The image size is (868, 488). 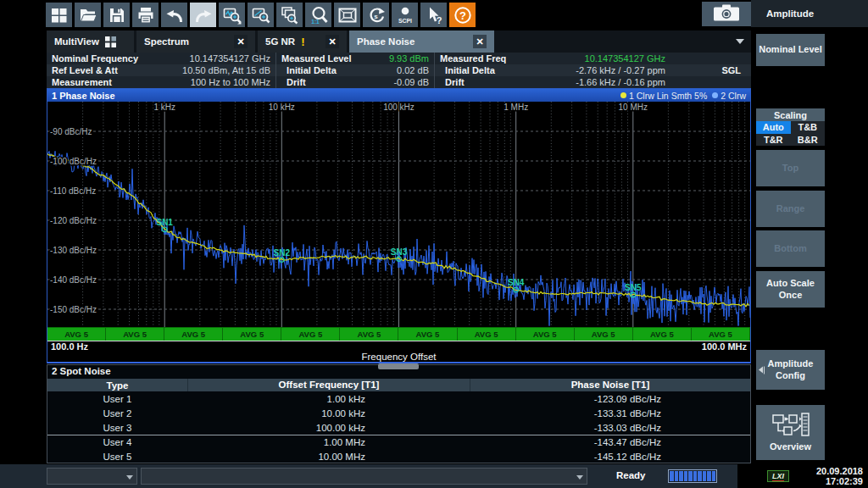 I want to click on softkey-label: Overview, so click(x=790, y=447).